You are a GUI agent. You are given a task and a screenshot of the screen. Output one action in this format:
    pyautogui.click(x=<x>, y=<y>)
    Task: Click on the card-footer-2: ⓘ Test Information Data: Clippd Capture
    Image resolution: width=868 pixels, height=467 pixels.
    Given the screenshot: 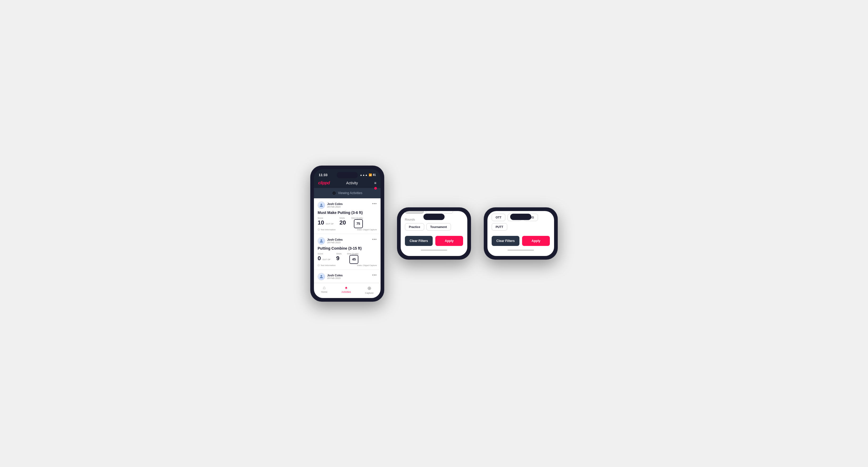 What is the action you would take?
    pyautogui.click(x=347, y=266)
    